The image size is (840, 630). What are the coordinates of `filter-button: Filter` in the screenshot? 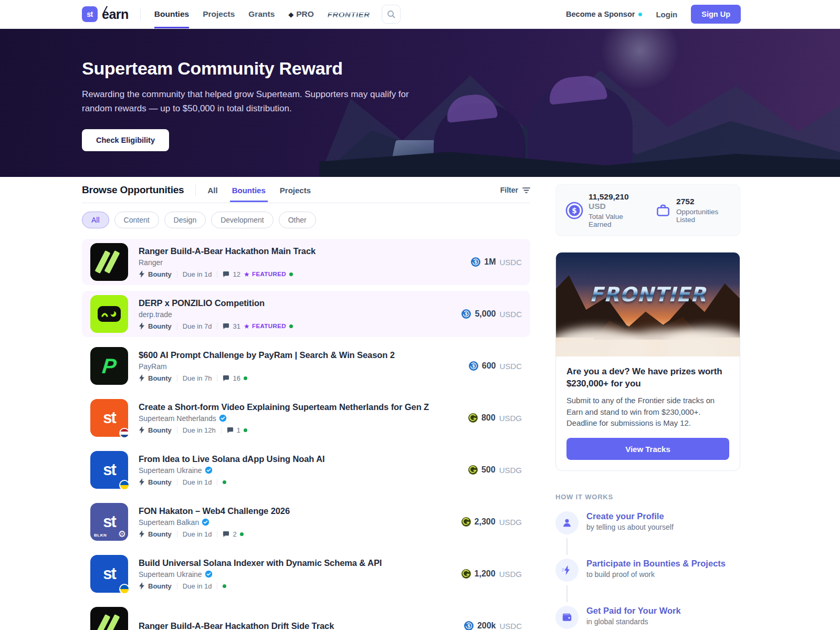 It's located at (516, 190).